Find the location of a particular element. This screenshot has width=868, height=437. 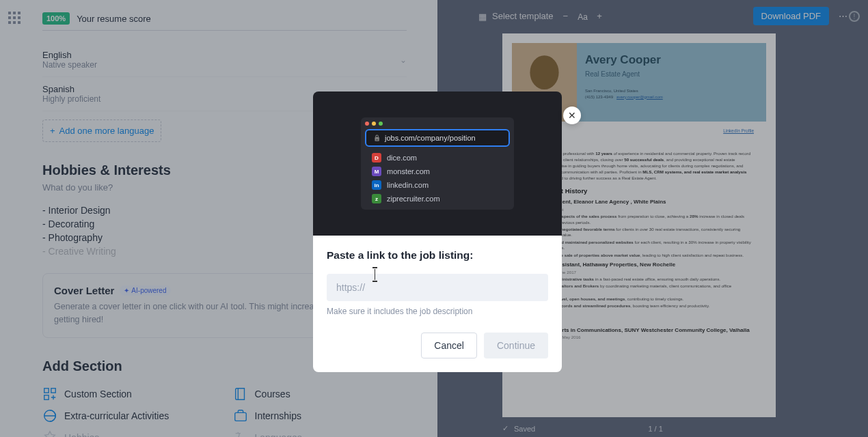

modal-hint: Make sure it includes the job descriptio… is located at coordinates (437, 311).